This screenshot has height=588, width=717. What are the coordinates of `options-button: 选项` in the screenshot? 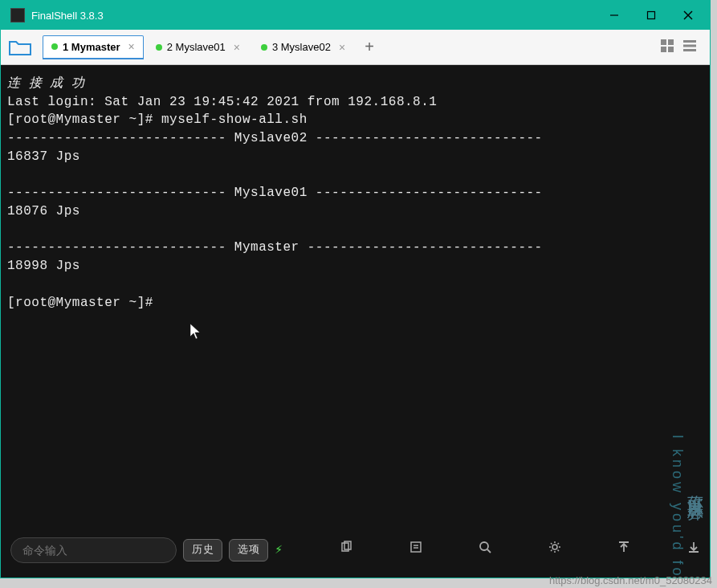 It's located at (249, 550).